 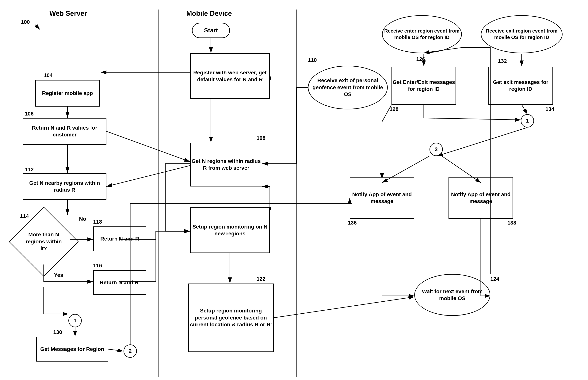 I want to click on label-108: 108, so click(x=261, y=138).